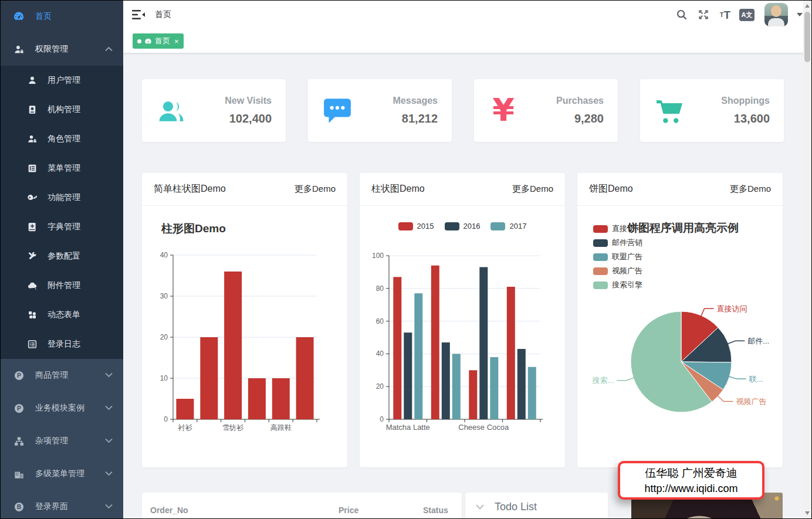  Describe the element at coordinates (60, 474) in the screenshot. I see `sidebar-group-label: 多级菜单管理` at that location.